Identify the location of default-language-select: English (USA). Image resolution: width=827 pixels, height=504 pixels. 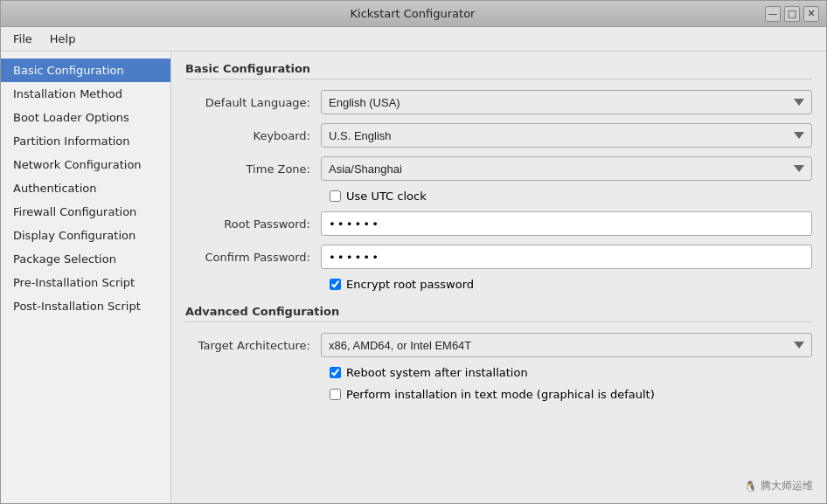
(566, 102).